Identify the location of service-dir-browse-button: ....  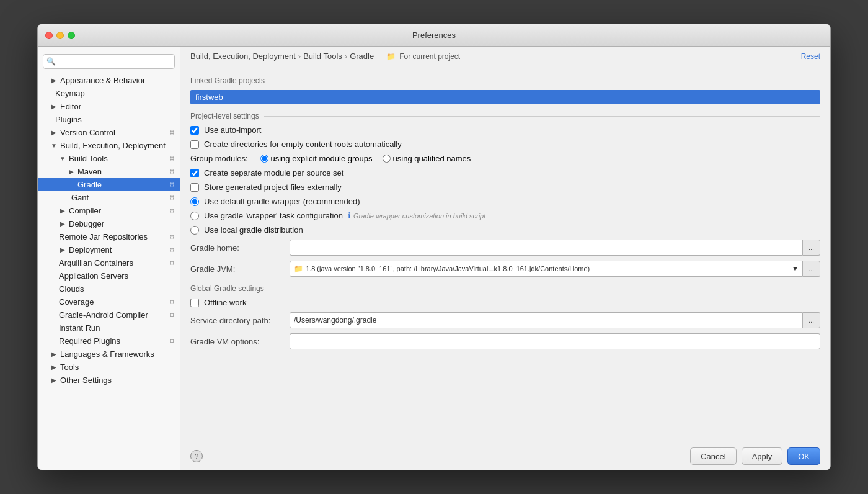
(812, 320).